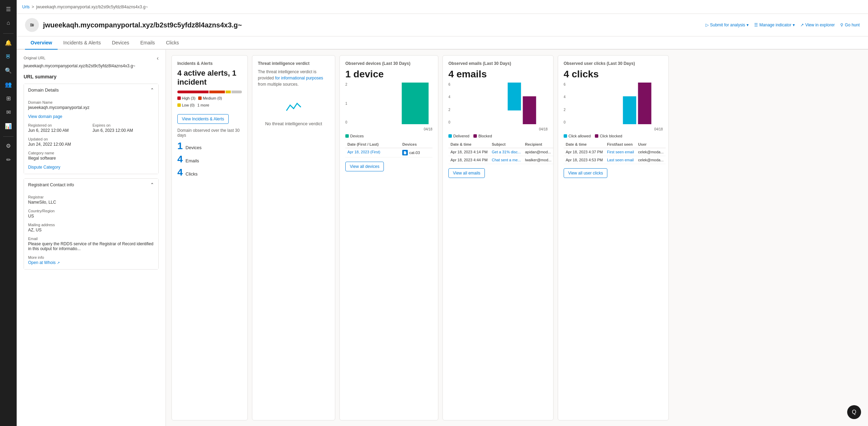 The image size is (868, 426). I want to click on url-summary-title: URL summary, so click(91, 77).